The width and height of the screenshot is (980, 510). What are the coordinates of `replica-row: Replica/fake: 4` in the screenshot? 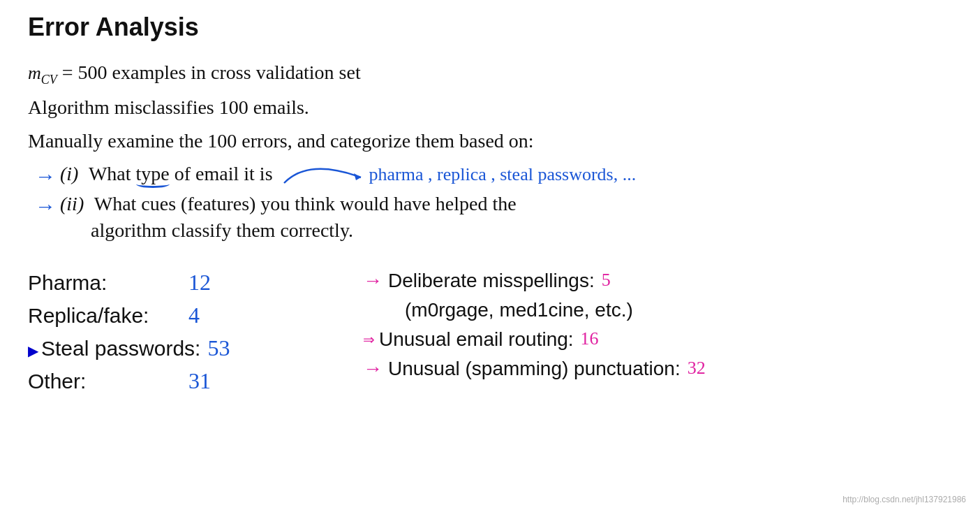 It's located at (175, 316).